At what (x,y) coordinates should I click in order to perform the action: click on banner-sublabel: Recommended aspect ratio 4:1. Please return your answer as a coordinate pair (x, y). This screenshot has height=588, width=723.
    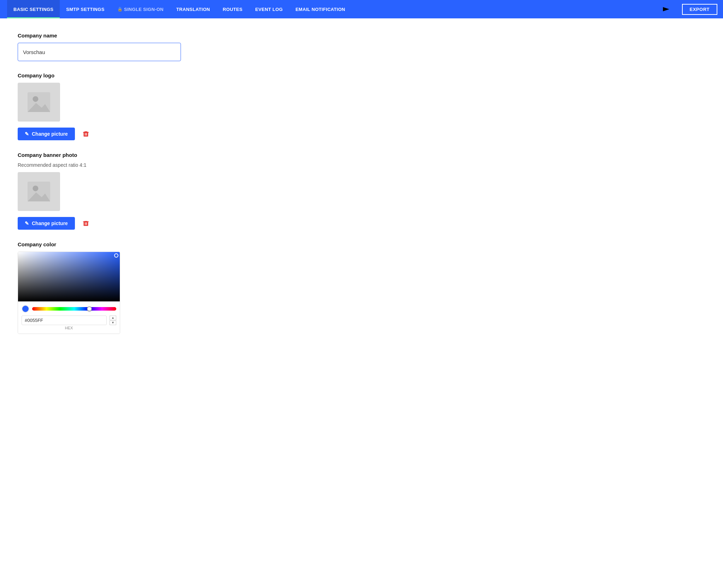
    Looking at the image, I should click on (145, 165).